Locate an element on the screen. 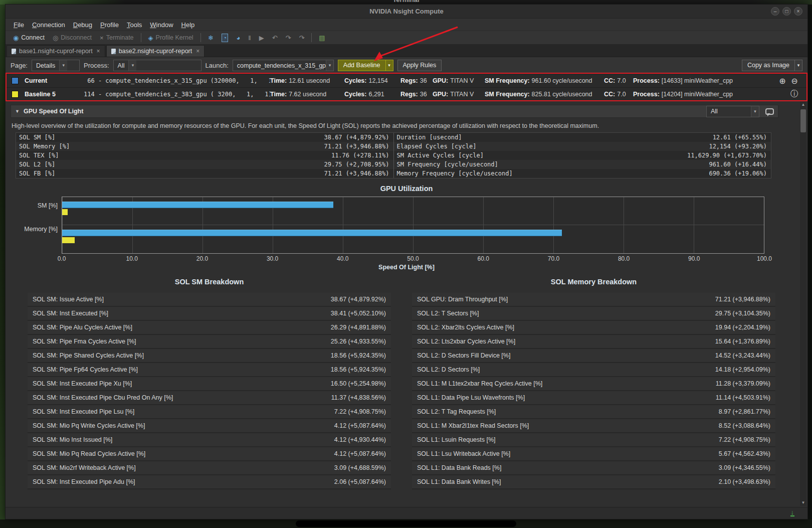 This screenshot has width=812, height=528. report-control-row: Page: Details ▾ Process: All ▾ Launch: c… is located at coordinates (407, 66).